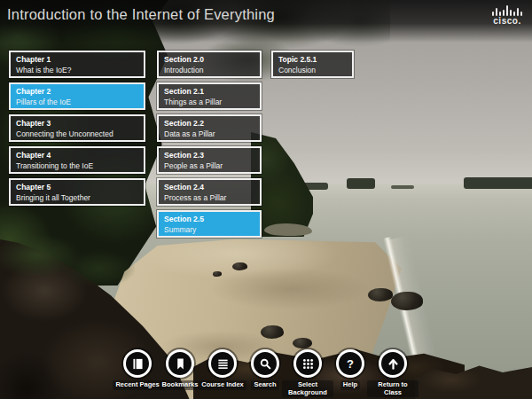  I want to click on section-title: Section 2.1, so click(209, 92).